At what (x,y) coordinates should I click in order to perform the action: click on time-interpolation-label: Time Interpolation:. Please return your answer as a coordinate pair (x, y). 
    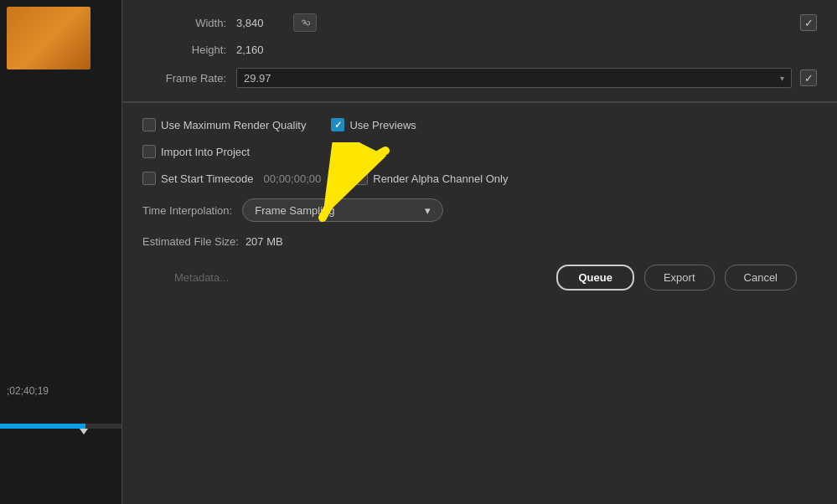
    Looking at the image, I should click on (188, 211).